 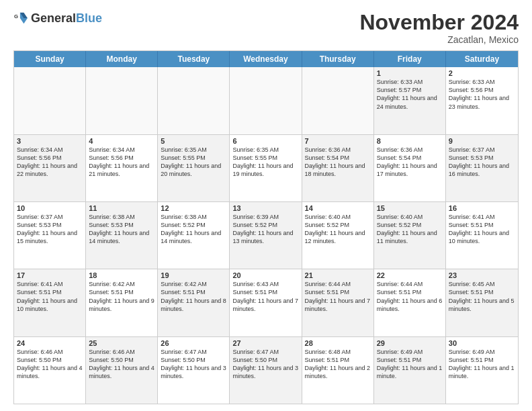 I want to click on cal-cell-3-1: 18Sunrise: 6:42 AM Sunset: 5:51 PM Dayli…, so click(x=122, y=302).